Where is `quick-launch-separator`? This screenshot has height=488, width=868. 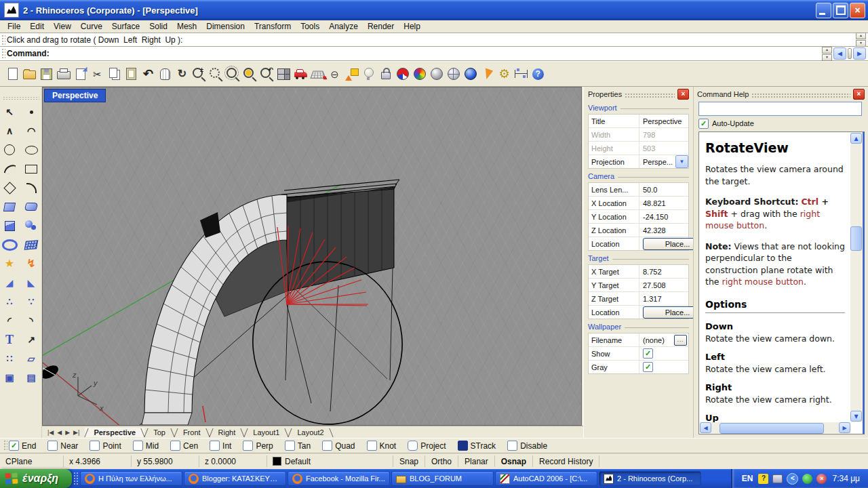 quick-launch-separator is located at coordinates (76, 479).